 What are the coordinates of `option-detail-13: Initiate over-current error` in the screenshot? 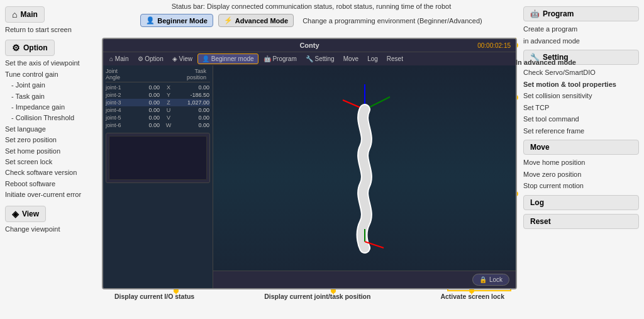 It's located at (52, 195).